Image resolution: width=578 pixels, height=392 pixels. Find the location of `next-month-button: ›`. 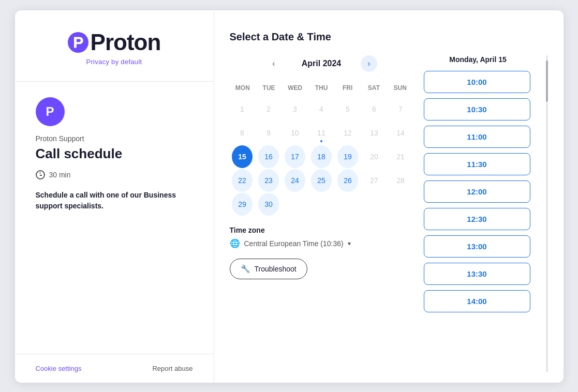

next-month-button: › is located at coordinates (369, 64).